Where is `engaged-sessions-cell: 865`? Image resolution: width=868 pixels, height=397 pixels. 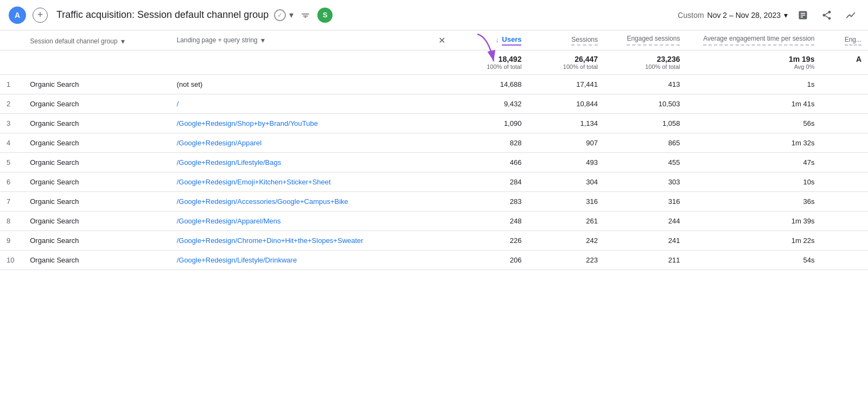 engaged-sessions-cell: 865 is located at coordinates (646, 143).